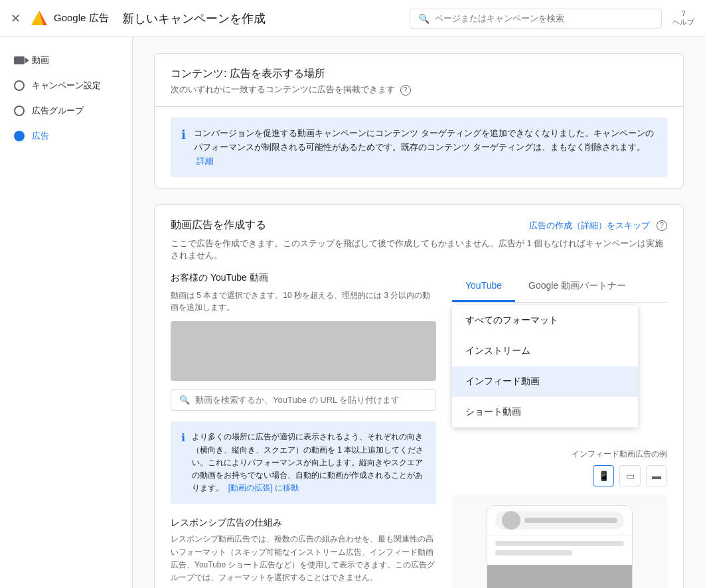 The image size is (705, 588). I want to click on help-circle-icon: ?, so click(406, 90).